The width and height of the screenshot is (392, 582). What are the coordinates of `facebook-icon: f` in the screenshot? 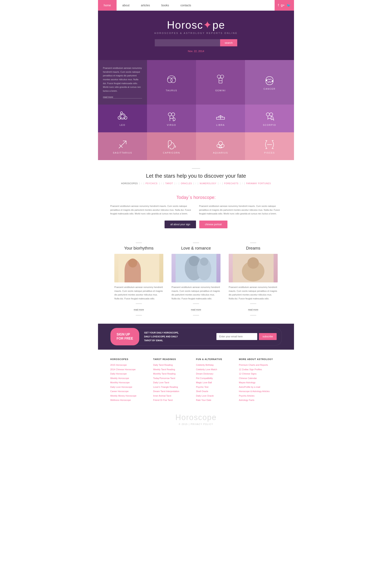 It's located at (278, 6).